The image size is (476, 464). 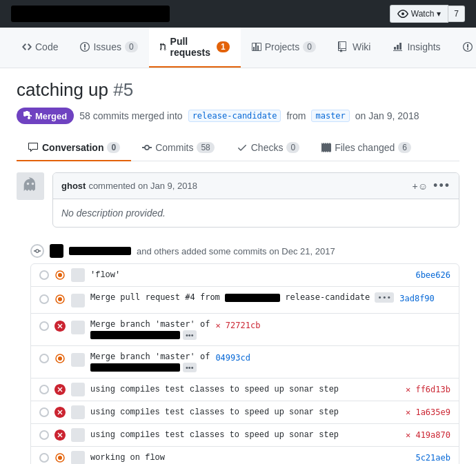 What do you see at coordinates (238, 90) in the screenshot?
I see `pr-title: catching up #5` at bounding box center [238, 90].